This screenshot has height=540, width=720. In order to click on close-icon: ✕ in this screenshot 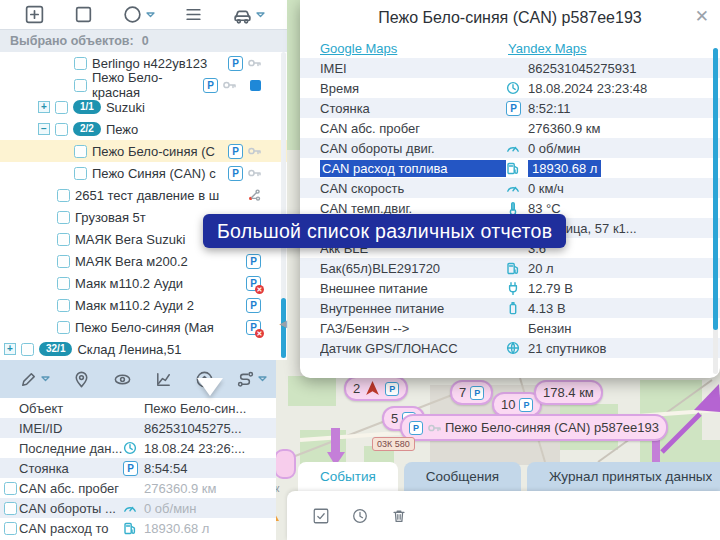, I will do `click(702, 16)`.